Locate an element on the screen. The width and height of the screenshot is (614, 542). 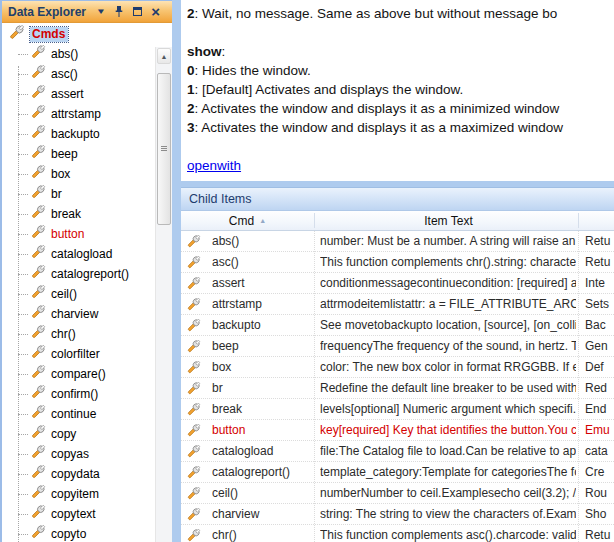
tree-item: asc() is located at coordinates (88, 74).